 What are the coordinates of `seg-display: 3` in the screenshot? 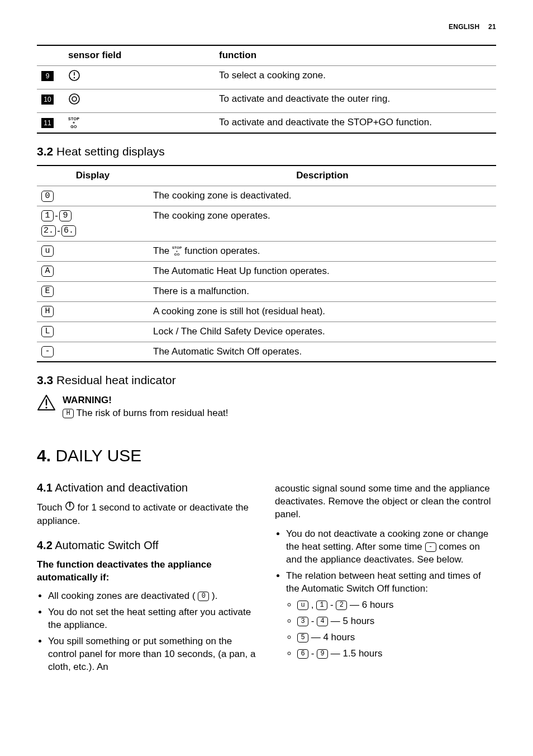 It's located at (303, 622).